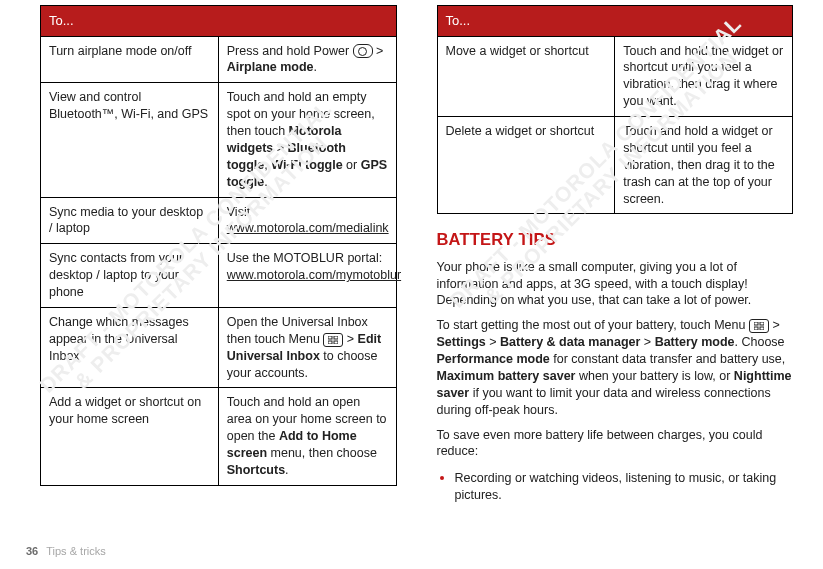 The width and height of the screenshot is (823, 569). What do you see at coordinates (219, 276) in the screenshot?
I see `table-row: Sync contacts from your desktop / laptop…` at bounding box center [219, 276].